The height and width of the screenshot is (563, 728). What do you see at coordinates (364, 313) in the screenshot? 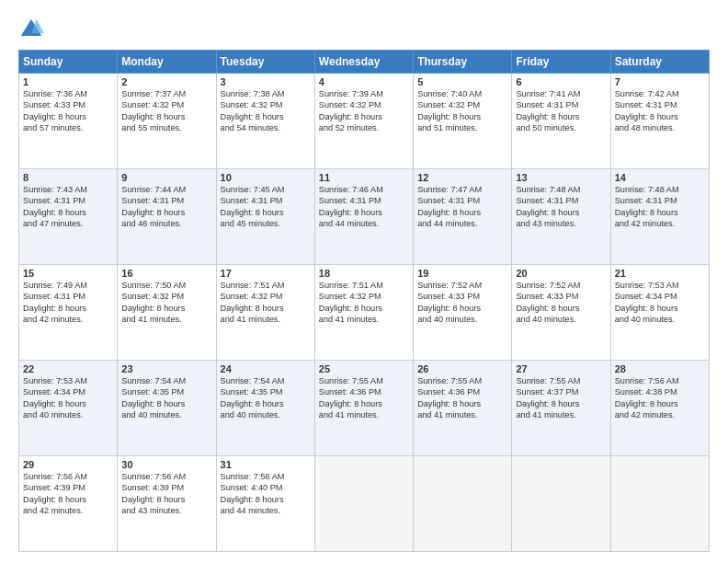
I see `table-row: 18Sunrise: 7:51 AM Sunset: 4:32 PM Dayli…` at bounding box center [364, 313].